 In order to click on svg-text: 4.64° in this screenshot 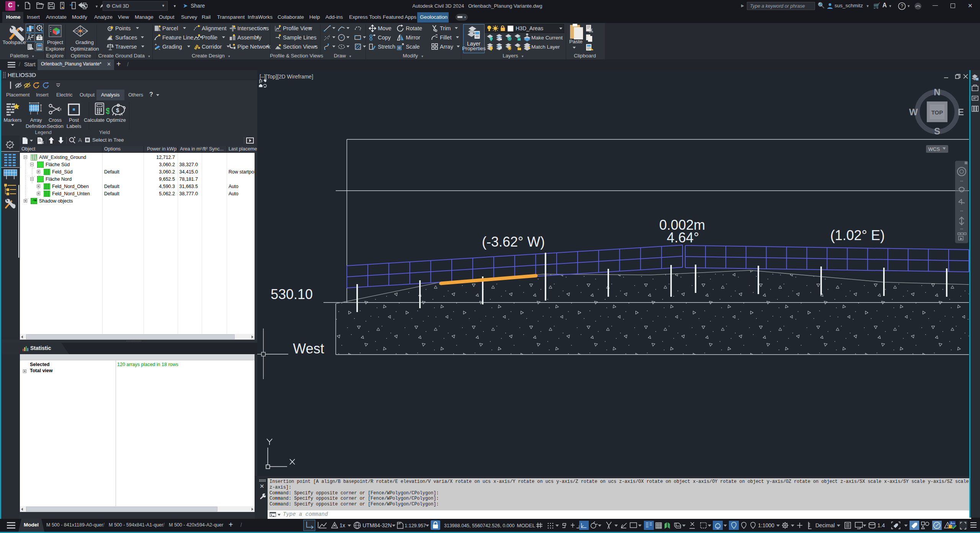, I will do `click(683, 237)`.